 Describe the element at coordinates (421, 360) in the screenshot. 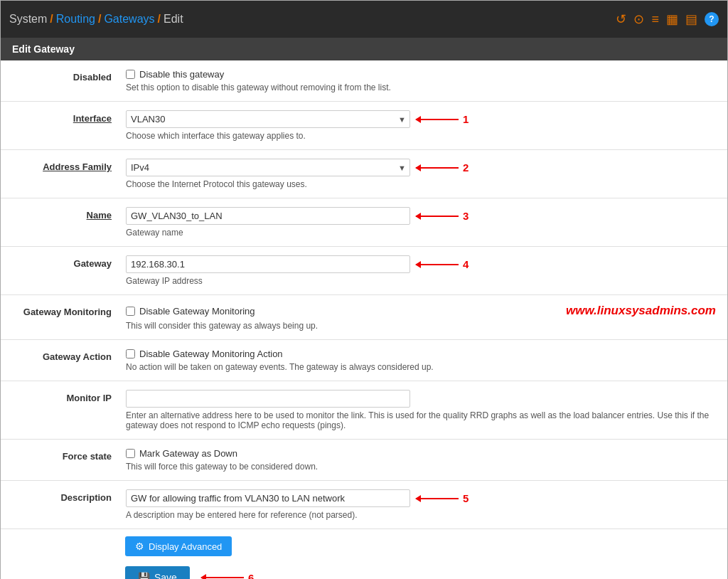

I see `content-gateway-action: Disable Gateway Monitoring Action No act…` at that location.